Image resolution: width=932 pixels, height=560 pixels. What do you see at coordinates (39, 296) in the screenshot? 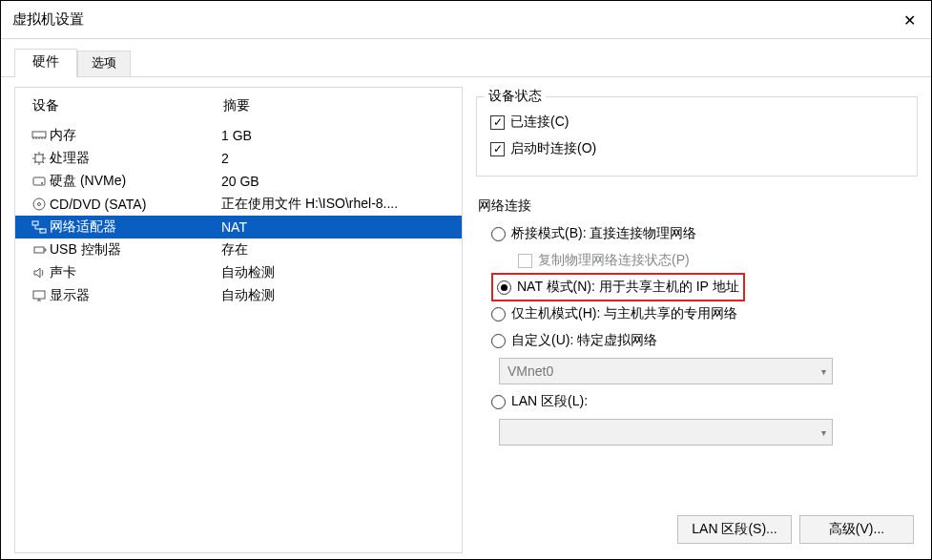
I see `display-icon` at bounding box center [39, 296].